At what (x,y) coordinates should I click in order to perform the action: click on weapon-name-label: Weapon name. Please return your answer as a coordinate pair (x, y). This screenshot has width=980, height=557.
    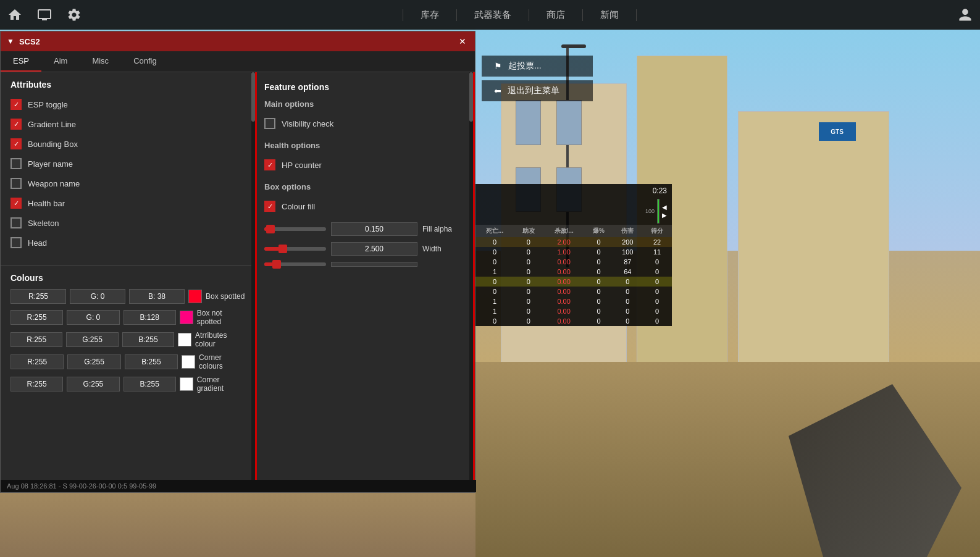
    Looking at the image, I should click on (54, 184).